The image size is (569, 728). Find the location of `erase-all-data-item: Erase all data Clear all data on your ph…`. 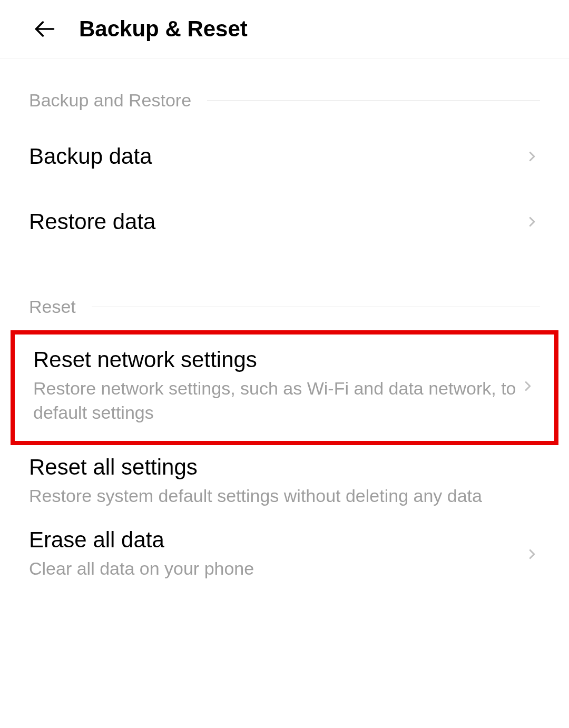

erase-all-data-item: Erase all data Clear all data on your ph… is located at coordinates (284, 554).